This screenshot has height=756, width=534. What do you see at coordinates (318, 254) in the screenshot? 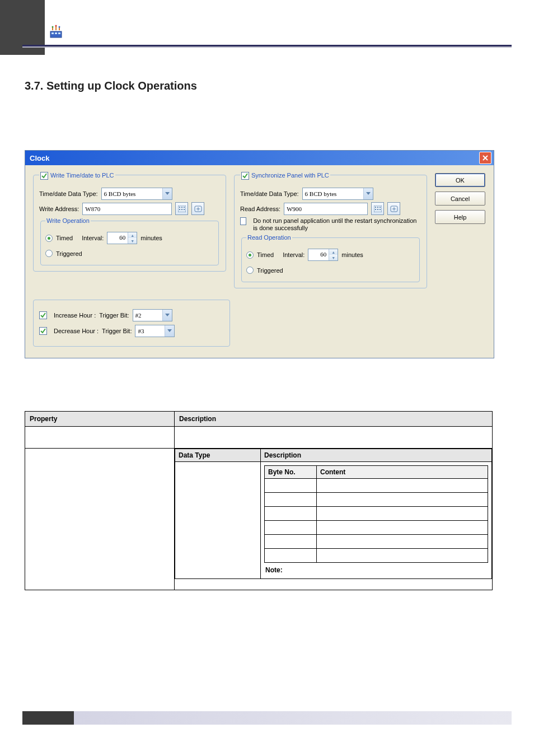
I see `read-interval-value` at bounding box center [318, 254].